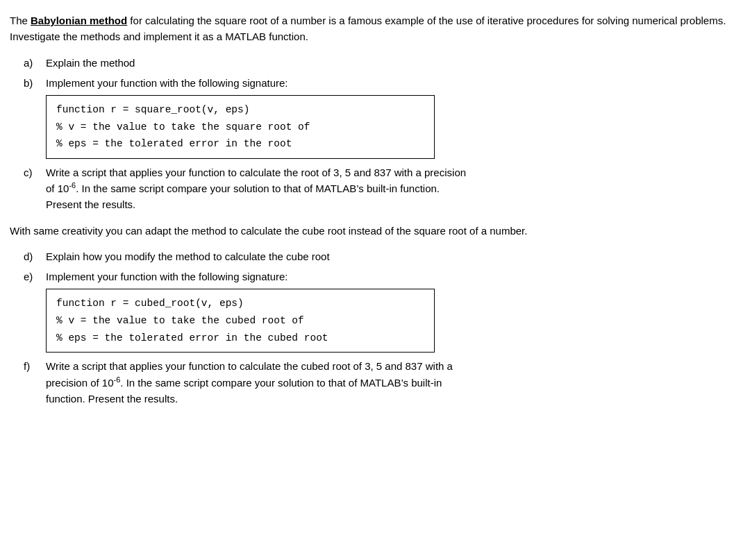 Image resolution: width=750 pixels, height=560 pixels. Describe the element at coordinates (240, 144) in the screenshot. I see `code-b-line3: % eps = the tolerated error in the root` at that location.